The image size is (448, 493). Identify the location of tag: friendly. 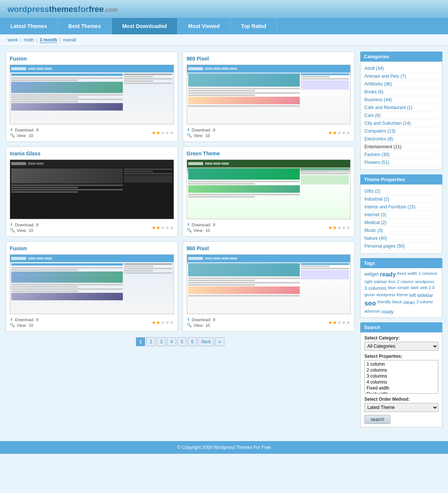
(384, 303).